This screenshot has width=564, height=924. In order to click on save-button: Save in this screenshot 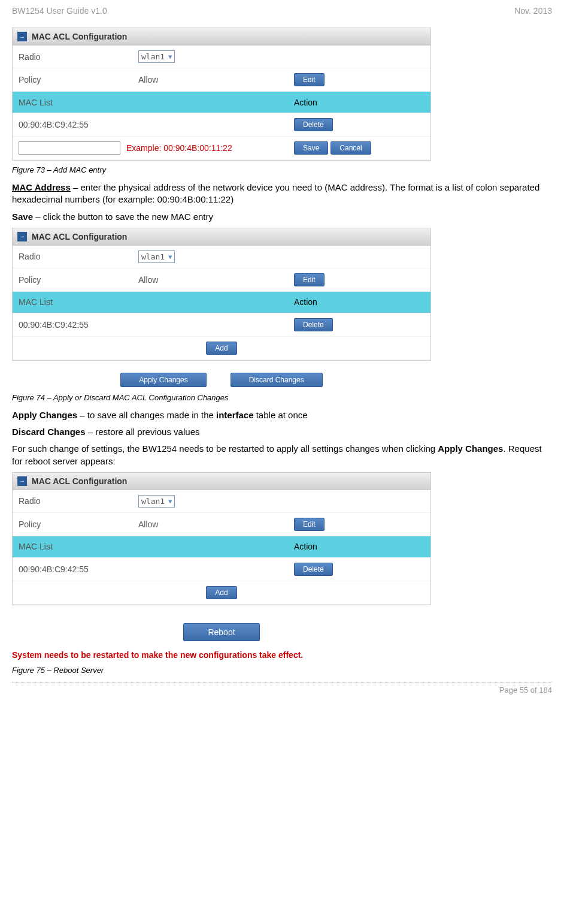, I will do `click(311, 148)`.